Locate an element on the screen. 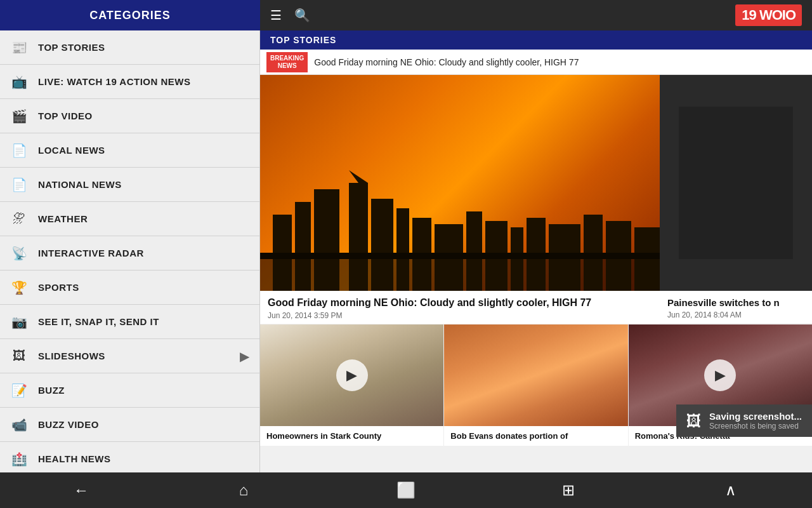 Image resolution: width=812 pixels, height=508 pixels. search-icon: 🔍 is located at coordinates (302, 15).